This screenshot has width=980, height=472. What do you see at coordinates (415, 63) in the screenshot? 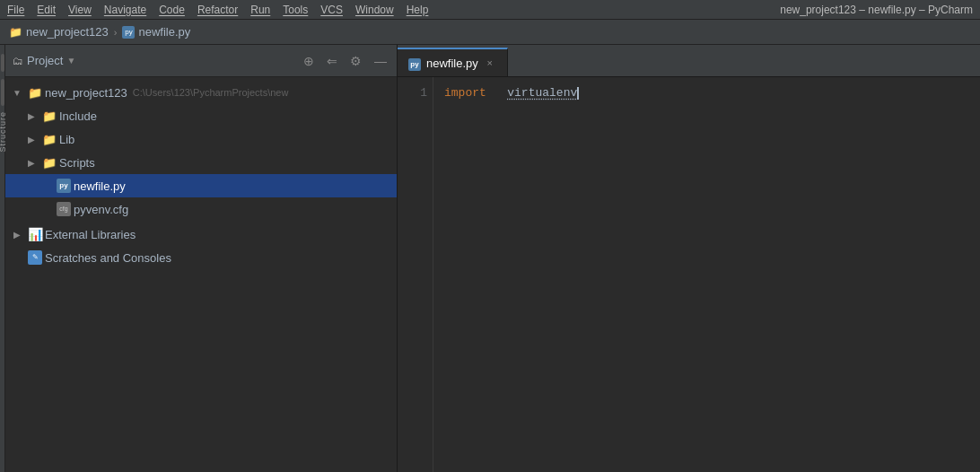
I see `tab-py-icon: py` at bounding box center [415, 63].